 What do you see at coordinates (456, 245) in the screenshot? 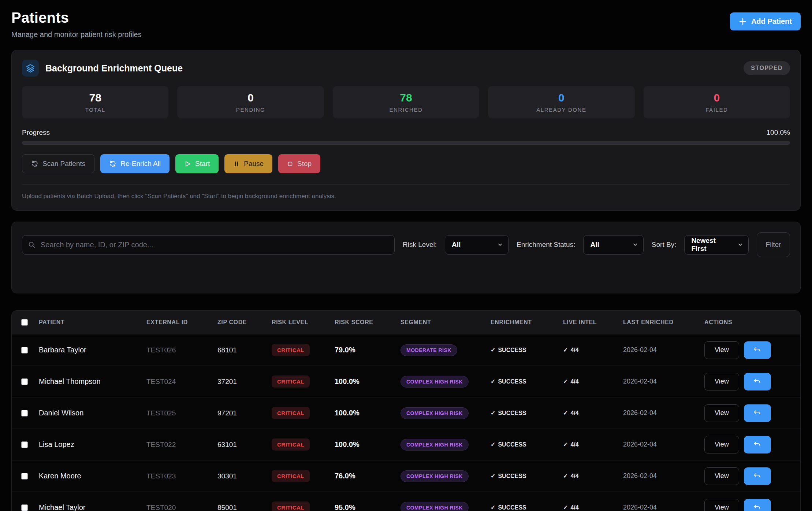
I see `risk-level-value: All` at bounding box center [456, 245].